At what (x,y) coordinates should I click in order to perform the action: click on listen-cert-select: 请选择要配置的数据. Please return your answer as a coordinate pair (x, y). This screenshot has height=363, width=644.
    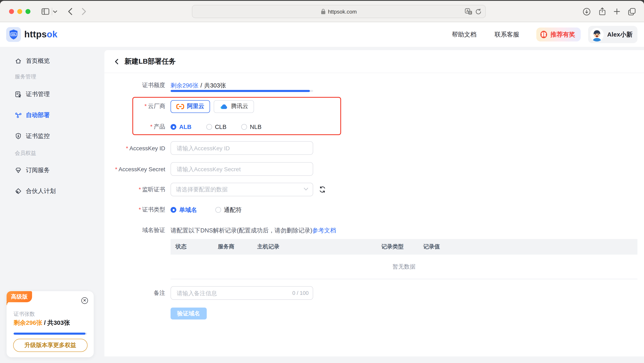
    Looking at the image, I should click on (242, 189).